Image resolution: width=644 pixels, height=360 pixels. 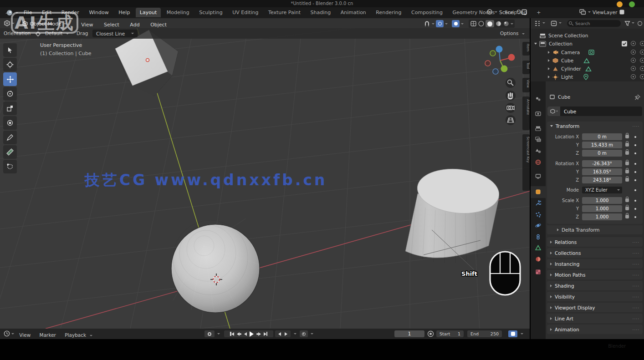 I want to click on cylinder-render-icon, so click(x=642, y=68).